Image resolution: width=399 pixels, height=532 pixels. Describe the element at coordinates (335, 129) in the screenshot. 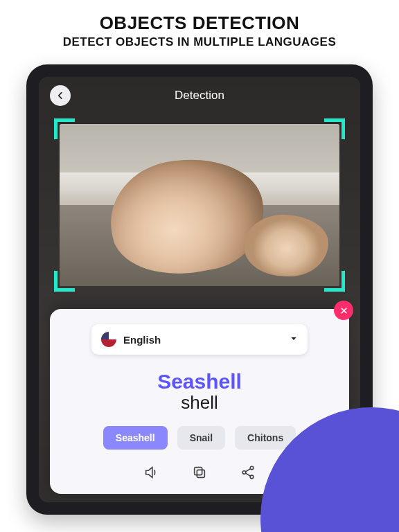

I see `corner-tr` at that location.